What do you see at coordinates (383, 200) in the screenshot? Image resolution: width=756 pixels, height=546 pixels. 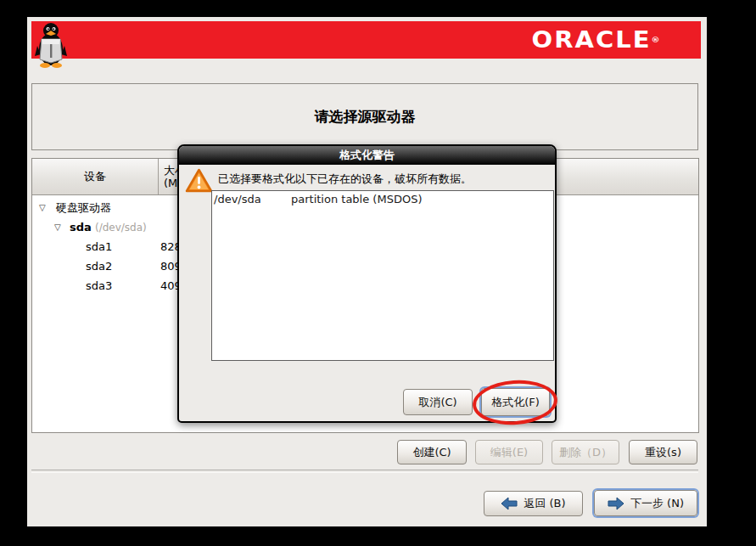 I see `list-item: /dev/sda partition table (MSDOS)` at bounding box center [383, 200].